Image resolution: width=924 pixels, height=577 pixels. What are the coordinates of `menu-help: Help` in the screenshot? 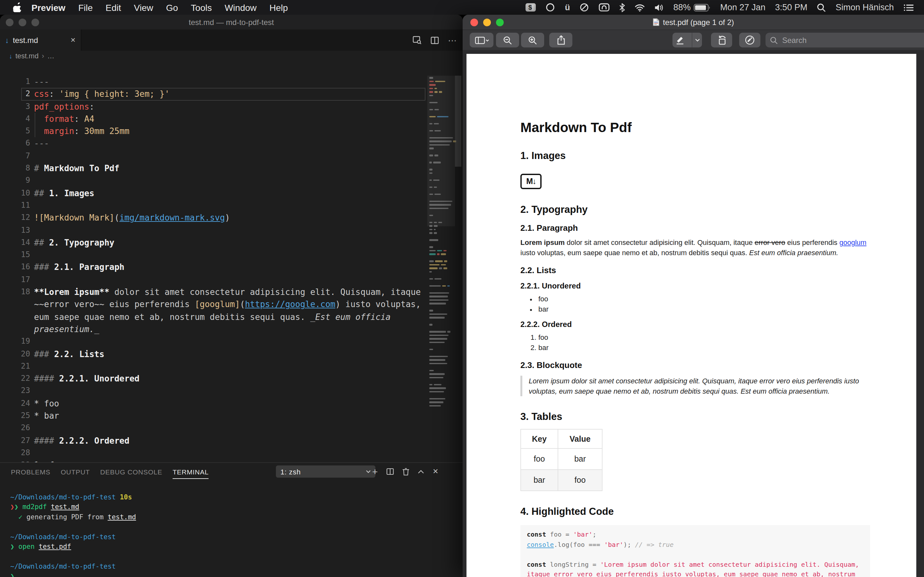 It's located at (279, 8).